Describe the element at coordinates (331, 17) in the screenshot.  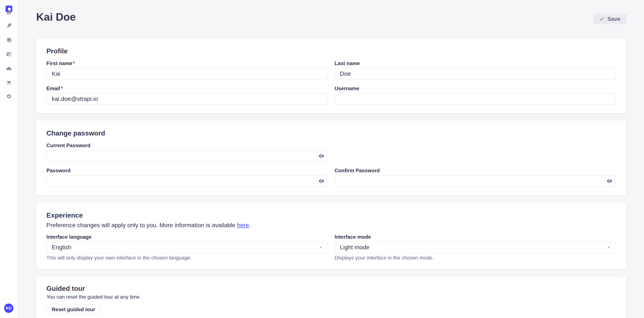
I see `page-title: Kai Doe` at that location.